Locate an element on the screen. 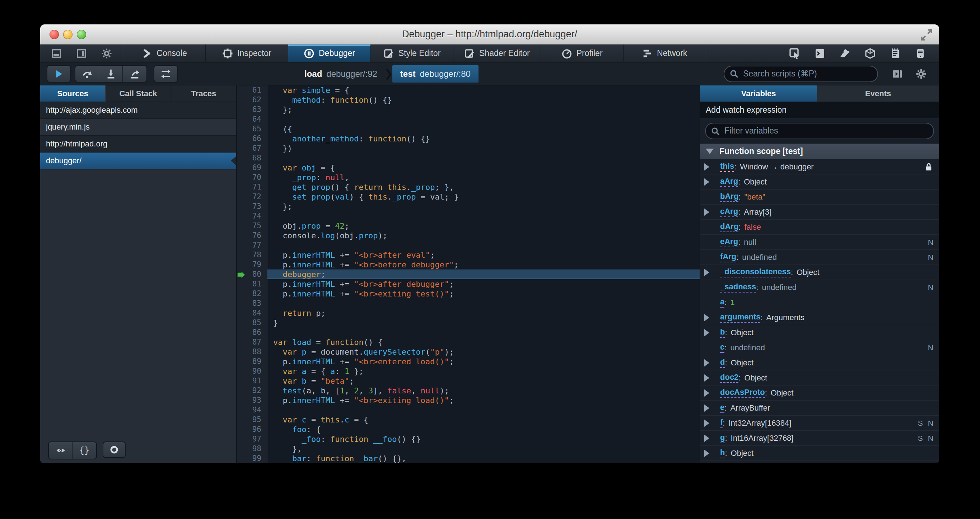 Image resolution: width=980 pixels, height=519 pixels. add-watch-expression: Add watch expression is located at coordinates (819, 110).